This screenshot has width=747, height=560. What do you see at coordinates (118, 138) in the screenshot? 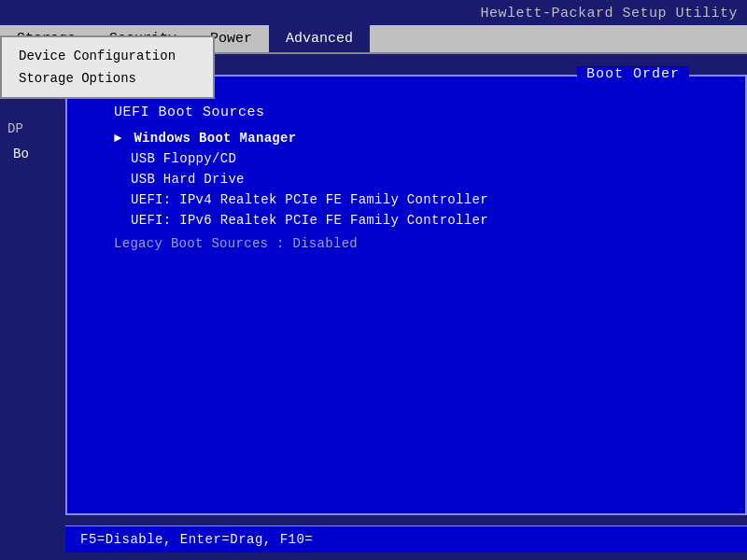
I see `arrow-icon: ►` at bounding box center [118, 138].